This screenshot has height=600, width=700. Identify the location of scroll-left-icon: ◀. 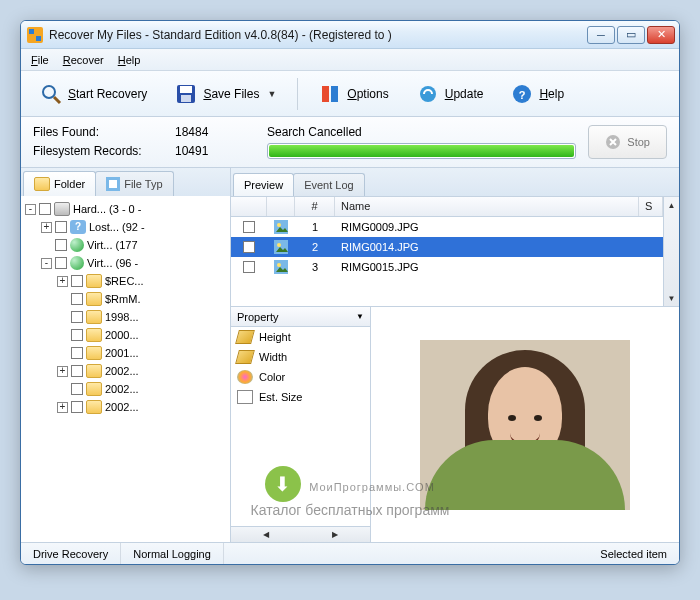
(266, 535).